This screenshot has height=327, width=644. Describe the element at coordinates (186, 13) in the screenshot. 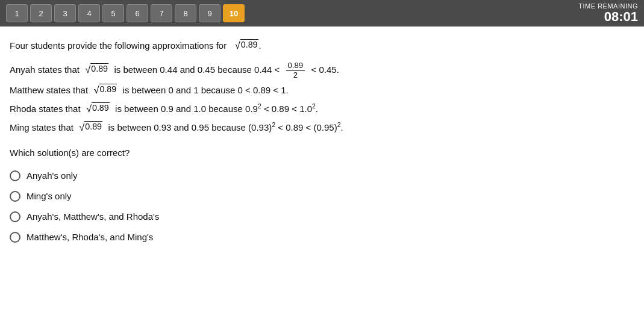

I see `tab-8: 8` at that location.